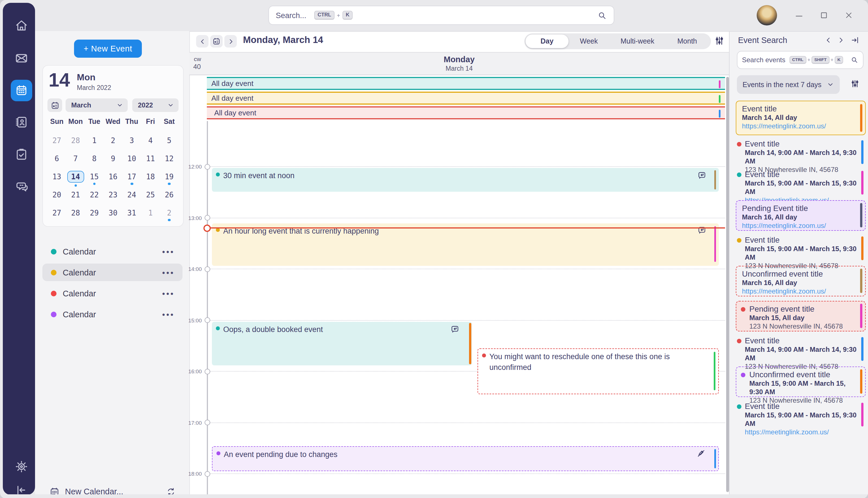  I want to click on mini-calendar-day: 22, so click(94, 194).